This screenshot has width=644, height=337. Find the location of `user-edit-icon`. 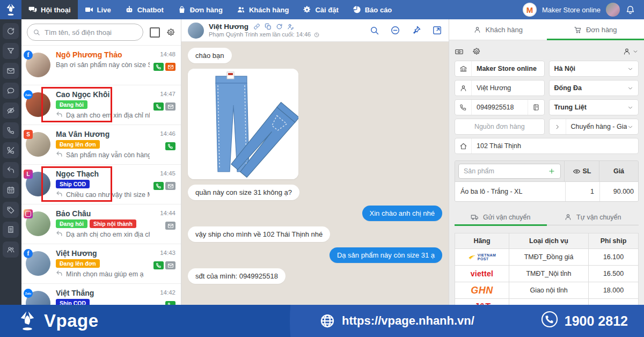

user-edit-icon is located at coordinates (291, 27).